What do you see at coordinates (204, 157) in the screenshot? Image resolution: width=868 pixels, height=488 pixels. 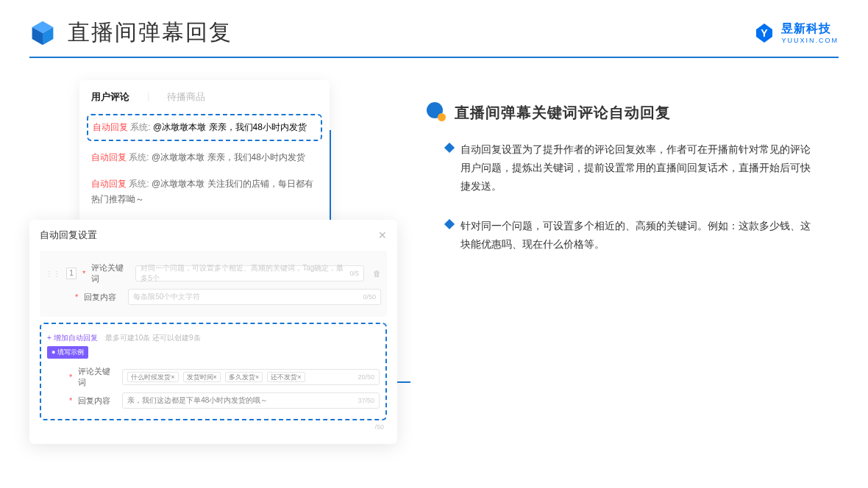 I see `comment-row: 自动回复 系统: @冰墩墩本墩 亲亲，我们48小时内发货` at bounding box center [204, 157].